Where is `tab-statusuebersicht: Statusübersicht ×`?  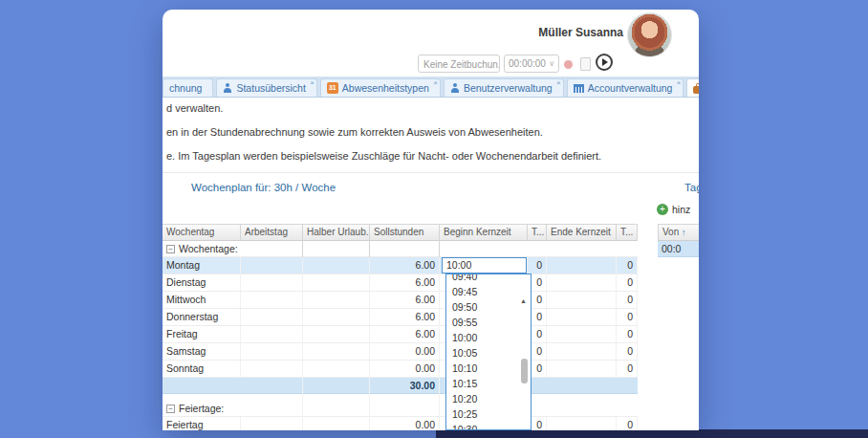
tab-statusuebersicht: Statusübersicht × is located at coordinates (266, 88).